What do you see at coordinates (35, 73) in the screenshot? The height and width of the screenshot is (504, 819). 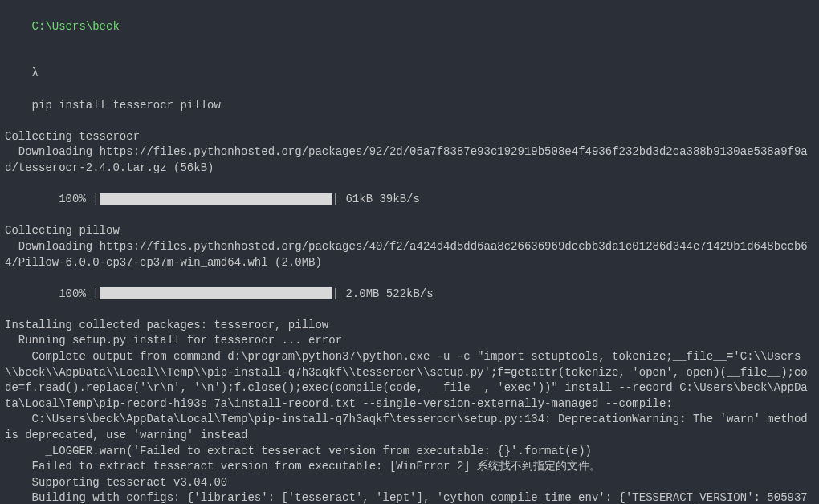 I see `prompt-symbol: λ` at bounding box center [35, 73].